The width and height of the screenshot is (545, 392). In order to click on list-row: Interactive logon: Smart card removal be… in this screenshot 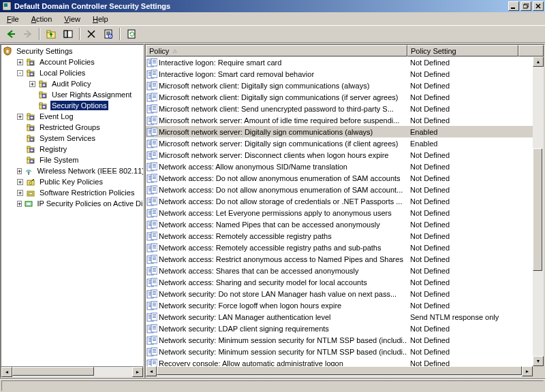, I will do `click(345, 74)`.